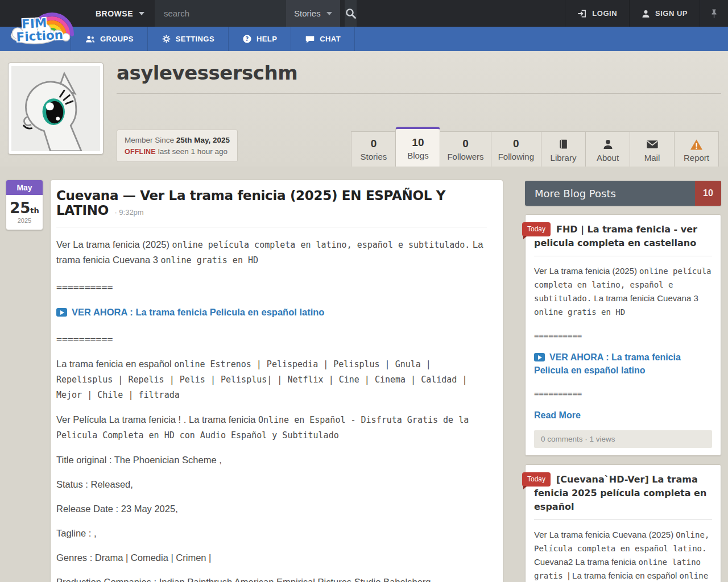  I want to click on page-title: asylevesserschm, so click(419, 73).